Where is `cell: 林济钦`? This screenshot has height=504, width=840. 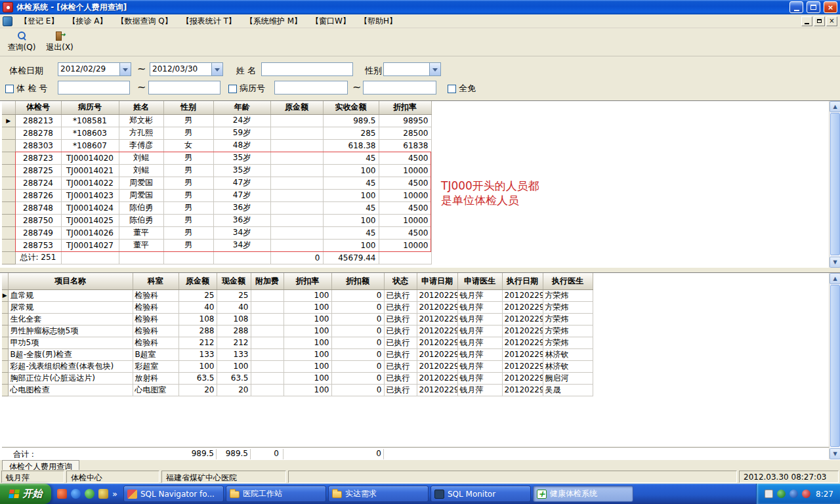 cell: 林济钦 is located at coordinates (568, 354).